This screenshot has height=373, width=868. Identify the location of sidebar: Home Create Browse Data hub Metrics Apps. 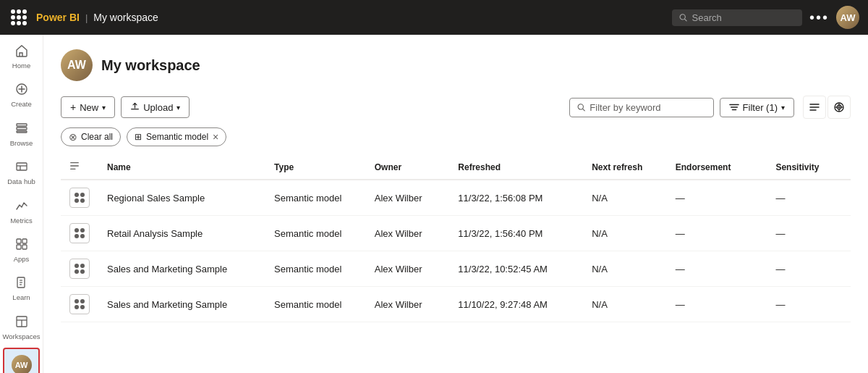
(22, 204).